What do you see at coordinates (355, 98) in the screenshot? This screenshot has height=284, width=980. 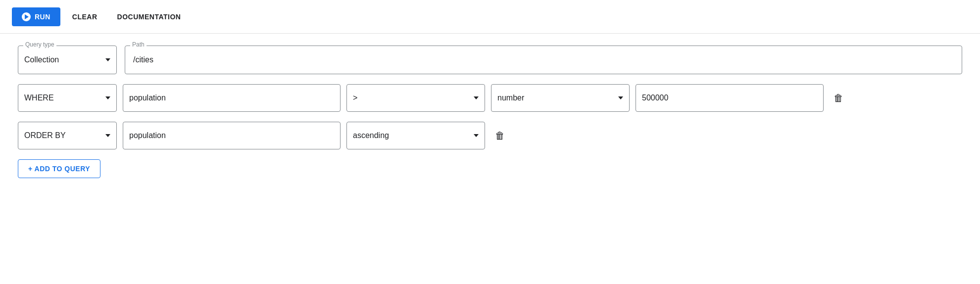 I see `where-operator-value: >` at bounding box center [355, 98].